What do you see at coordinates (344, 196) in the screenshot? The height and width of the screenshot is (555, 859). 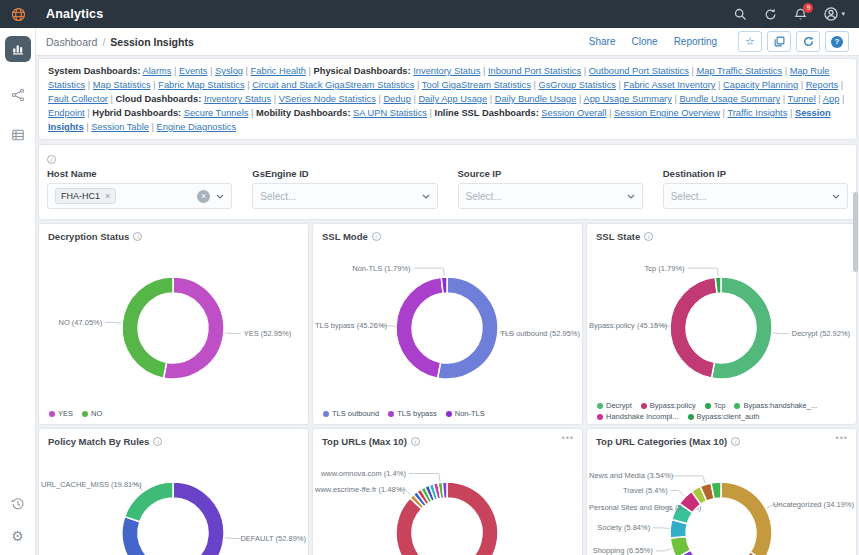 I see `gsengine-id-select: Select...` at bounding box center [344, 196].